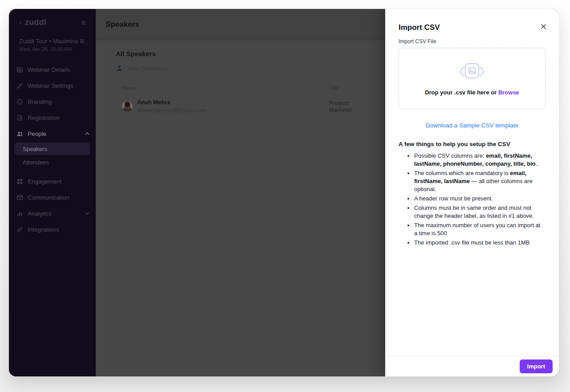 The image size is (570, 392). What do you see at coordinates (36, 162) in the screenshot?
I see `sidebar-subitem-label: Attendees` at bounding box center [36, 162].